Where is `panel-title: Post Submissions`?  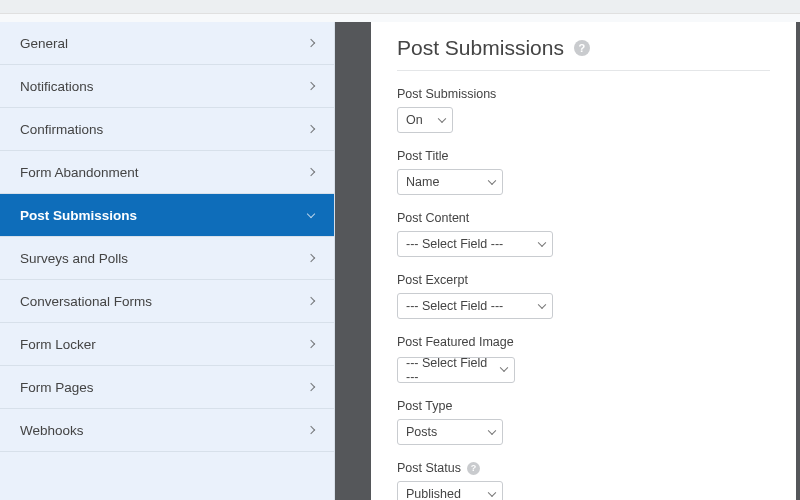 panel-title: Post Submissions is located at coordinates (480, 48).